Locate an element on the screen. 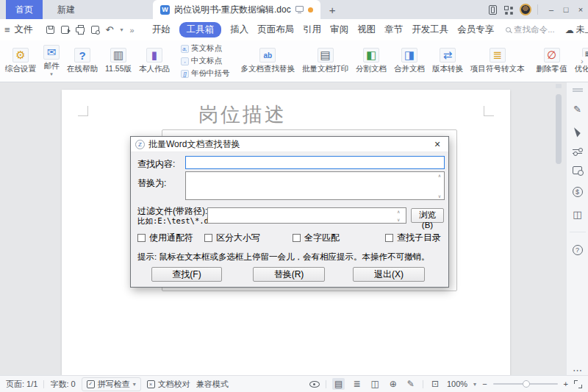  ribbon-merge-document: ◨ 合并文档 is located at coordinates (409, 61).